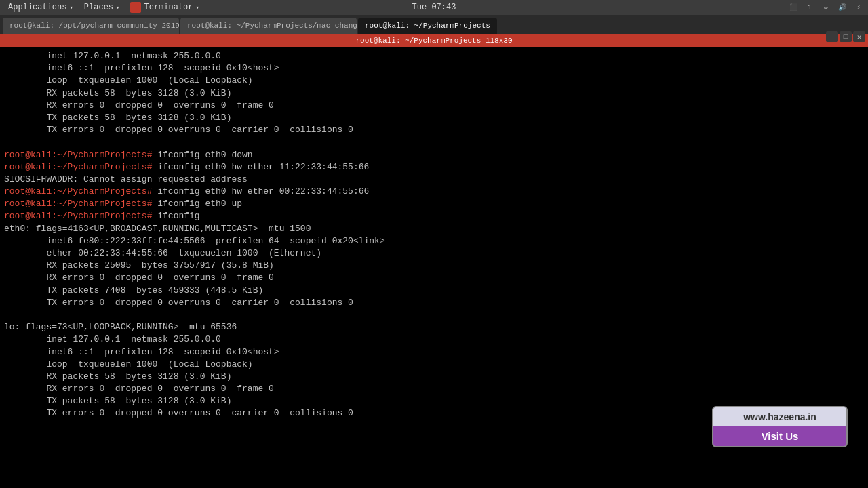  I want to click on terminal-line: lo: flags=73<UP,LOOPBACK,RUNNING> mtu 65…, so click(434, 327).